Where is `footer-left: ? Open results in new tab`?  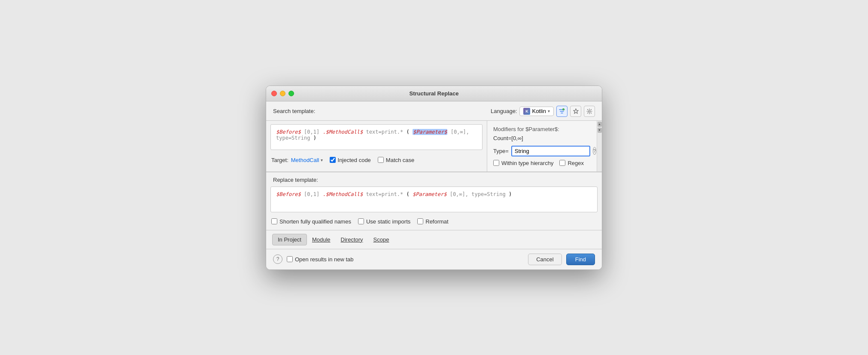
footer-left: ? Open results in new tab is located at coordinates (313, 259).